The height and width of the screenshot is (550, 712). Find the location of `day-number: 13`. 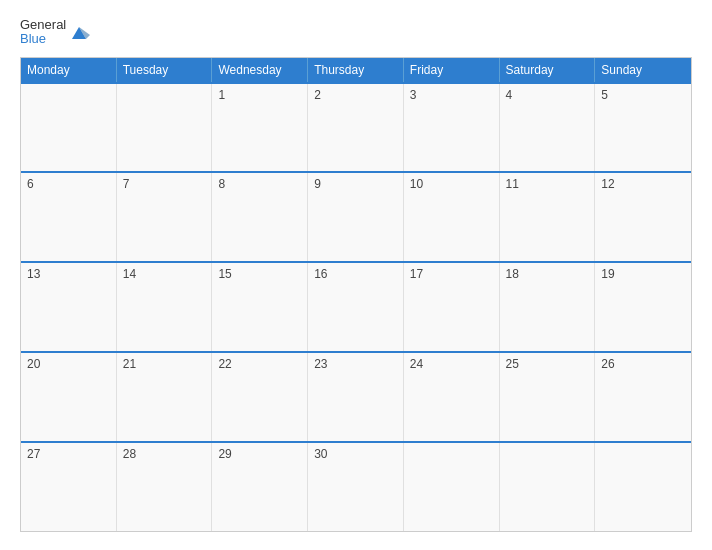

day-number: 13 is located at coordinates (68, 274).